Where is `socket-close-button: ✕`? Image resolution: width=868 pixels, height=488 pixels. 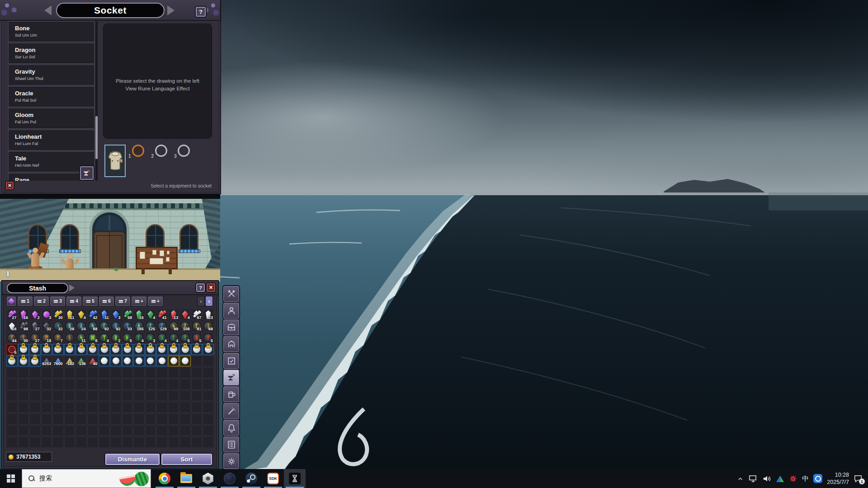 socket-close-button: ✕ is located at coordinates (10, 185).